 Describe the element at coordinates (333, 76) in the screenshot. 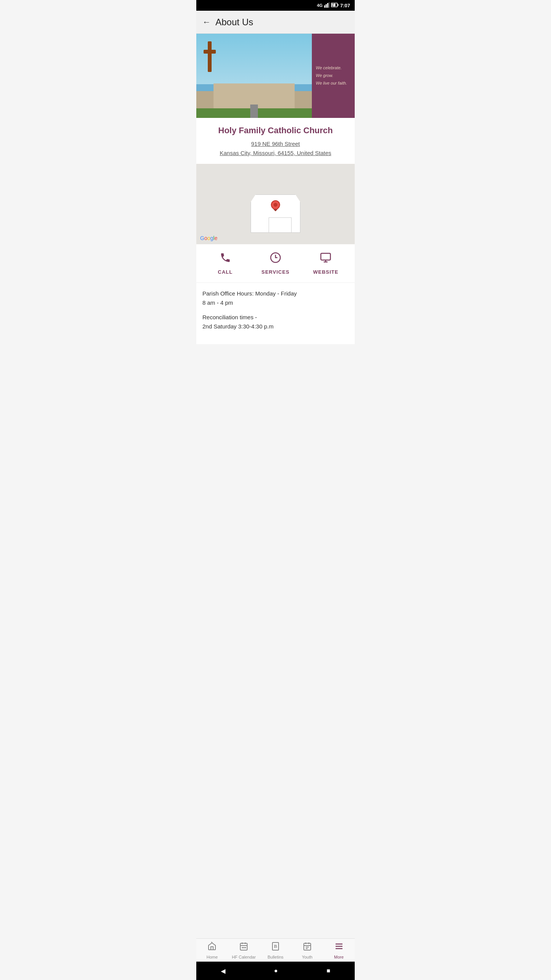

I see `motto-line-2: We grow.` at that location.